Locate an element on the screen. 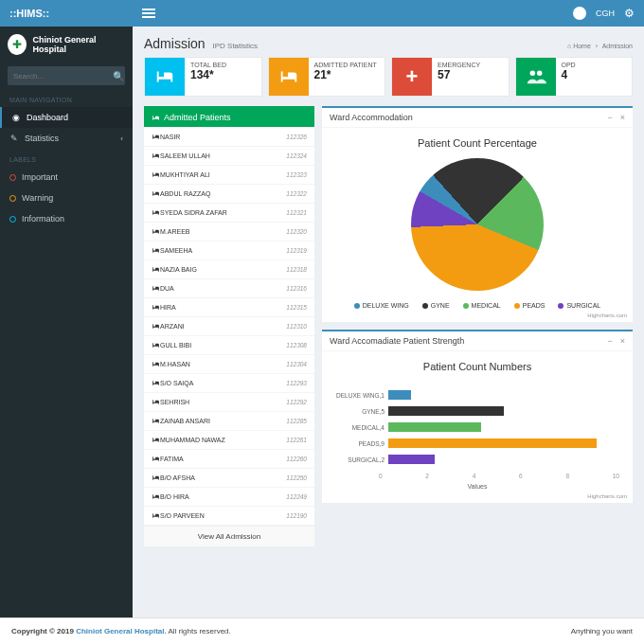 This screenshot has height=644, width=644. pie-chart is located at coordinates (477, 224).